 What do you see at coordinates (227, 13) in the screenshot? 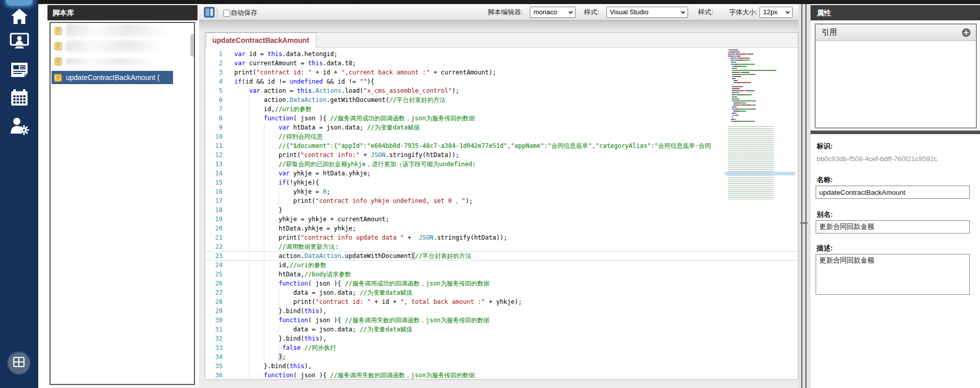
I see `autosave-checkbox` at bounding box center [227, 13].